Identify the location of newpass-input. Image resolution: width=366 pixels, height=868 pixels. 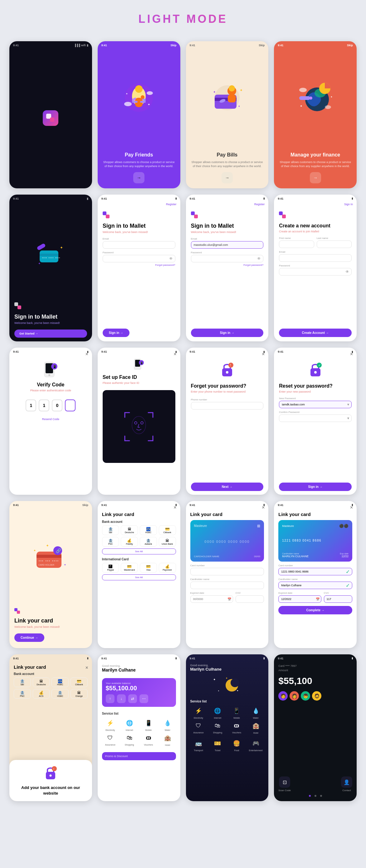
(315, 404).